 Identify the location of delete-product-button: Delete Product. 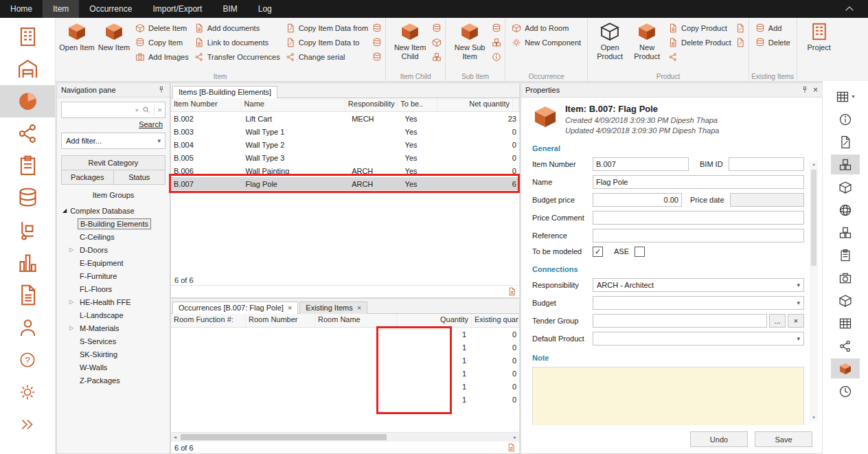
(700, 43).